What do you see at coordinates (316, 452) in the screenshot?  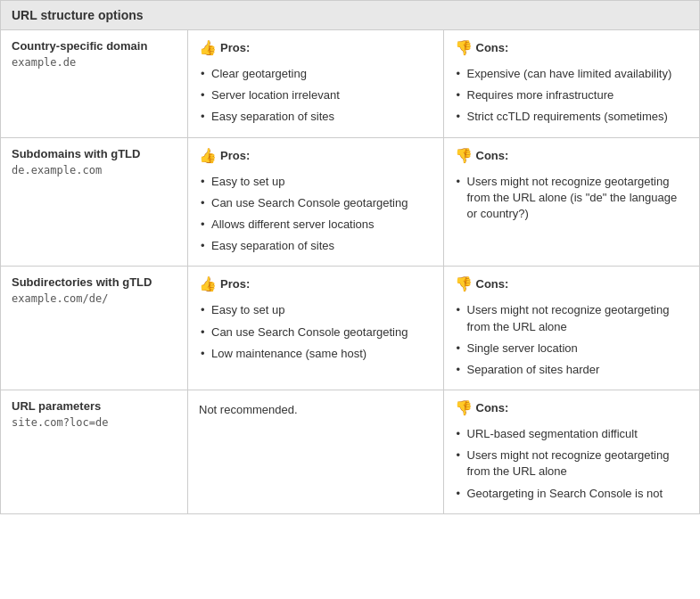 I see `pros-cell: Not recommended.` at bounding box center [316, 452].